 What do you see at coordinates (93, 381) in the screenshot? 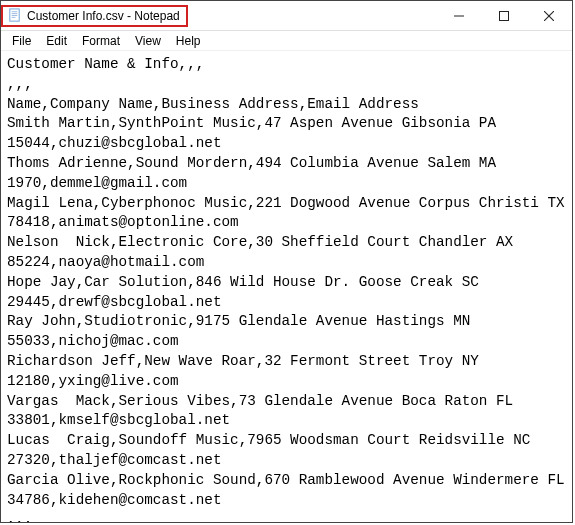
I see `text-line: 12180,yxing@live.com` at bounding box center [93, 381].